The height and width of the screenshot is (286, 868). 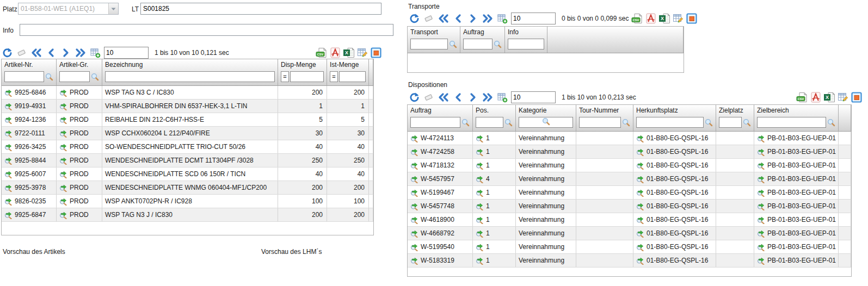 I want to click on table-row: W-54577481Vereinnahmung01-B80-EG-QSPL-16…, so click(x=629, y=207).